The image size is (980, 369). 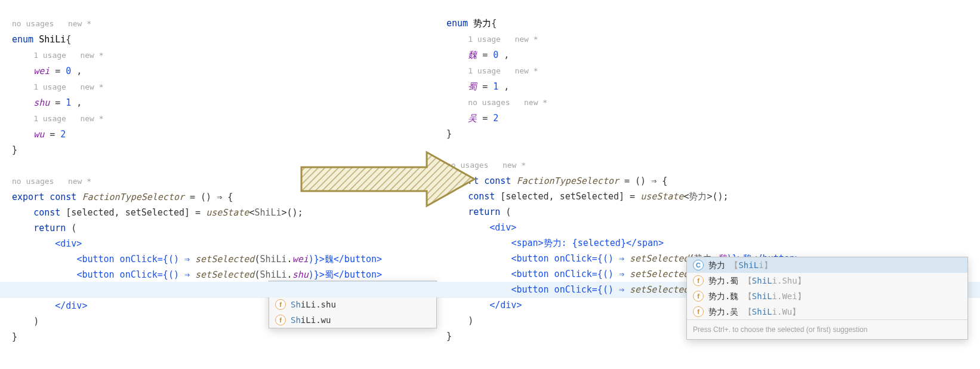 What do you see at coordinates (754, 312) in the screenshot?
I see `autocomplete-label: 势力.吴 【ShiLi.Wu】` at bounding box center [754, 312].